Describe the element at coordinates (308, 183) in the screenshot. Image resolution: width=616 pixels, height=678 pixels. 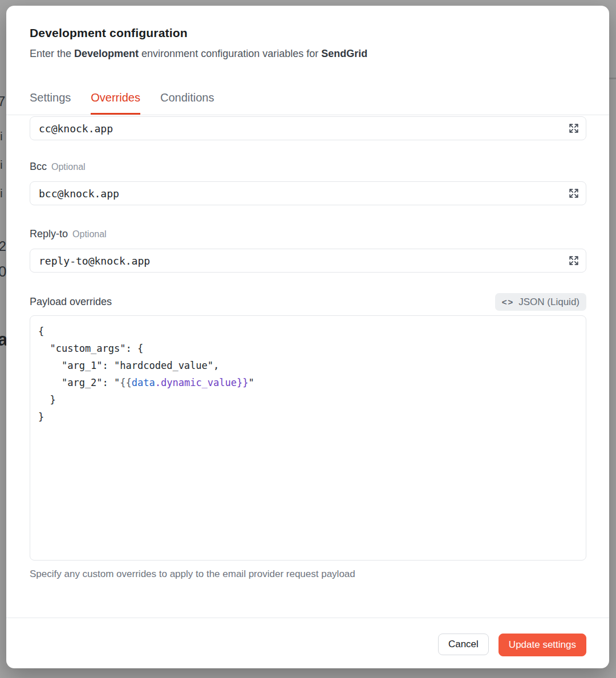
I see `bcc-field: Bcc Optional` at that location.